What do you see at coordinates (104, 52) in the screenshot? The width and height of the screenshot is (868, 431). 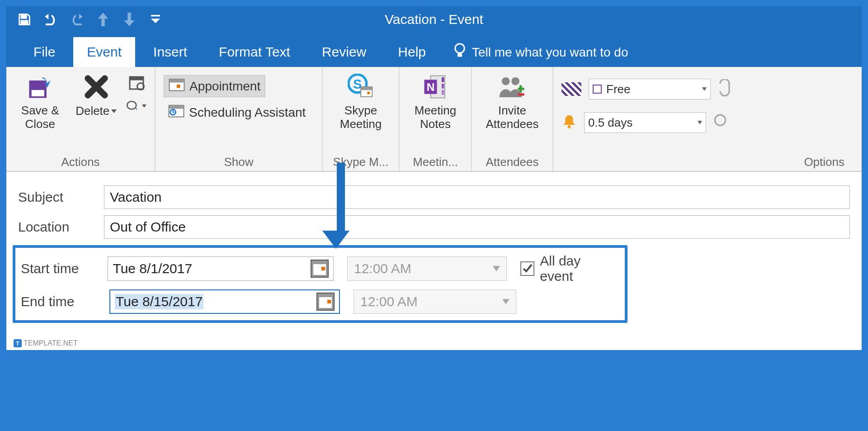 I see `tab-event: Event` at bounding box center [104, 52].